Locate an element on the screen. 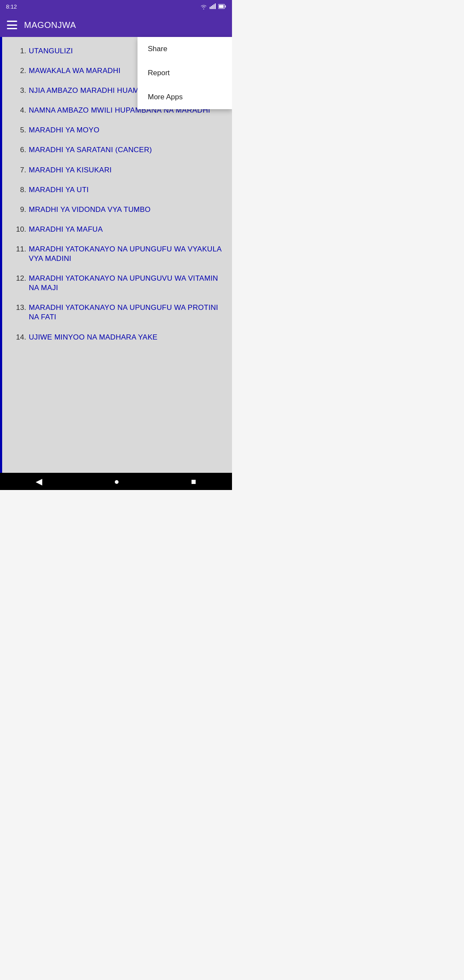  recents-button: ■ is located at coordinates (193, 481).